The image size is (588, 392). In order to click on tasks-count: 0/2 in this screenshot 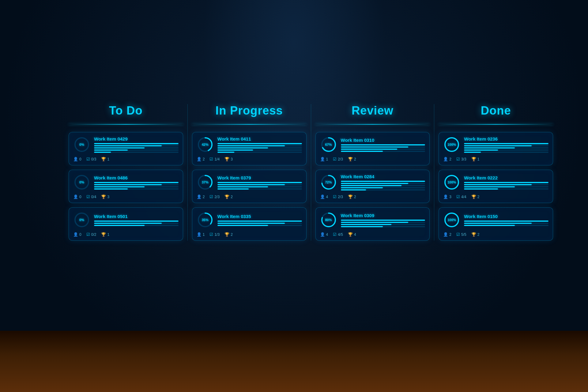, I will do `click(94, 235)`.